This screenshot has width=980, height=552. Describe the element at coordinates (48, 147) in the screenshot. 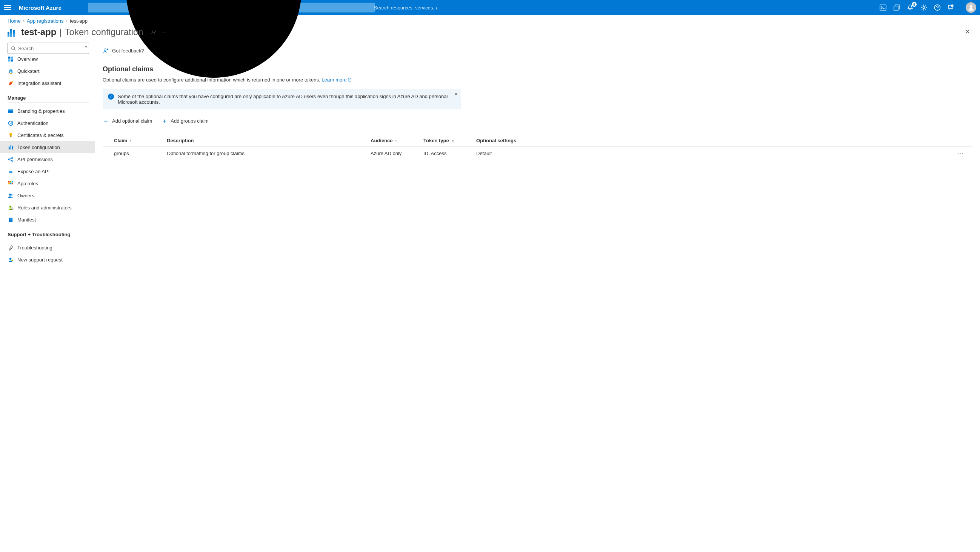

I see `sidebar-item-token-configuration: Token configuration` at that location.